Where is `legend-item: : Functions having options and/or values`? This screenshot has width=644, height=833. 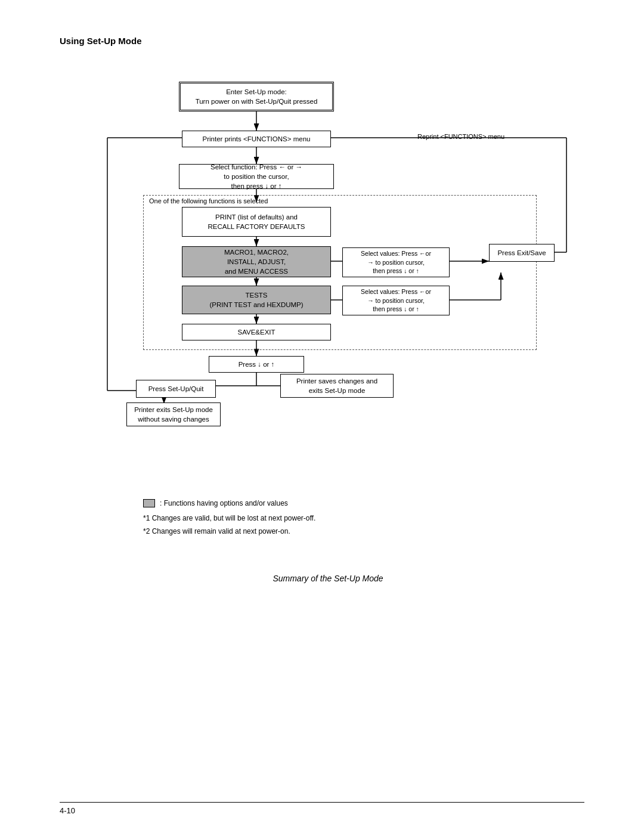
legend-item: : Functions having options and/or values is located at coordinates (370, 503).